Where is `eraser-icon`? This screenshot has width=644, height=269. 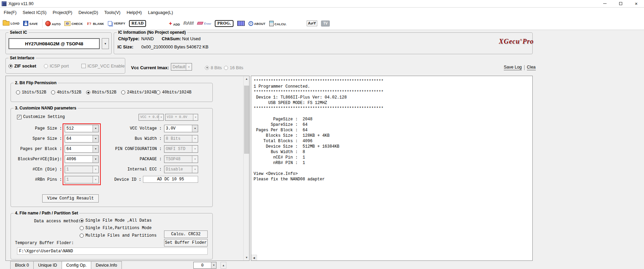
eraser-icon is located at coordinates (200, 23).